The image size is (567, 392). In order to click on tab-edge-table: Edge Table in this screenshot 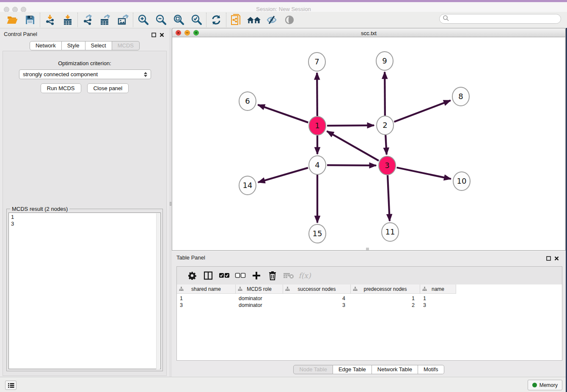, I will do `click(352, 370)`.